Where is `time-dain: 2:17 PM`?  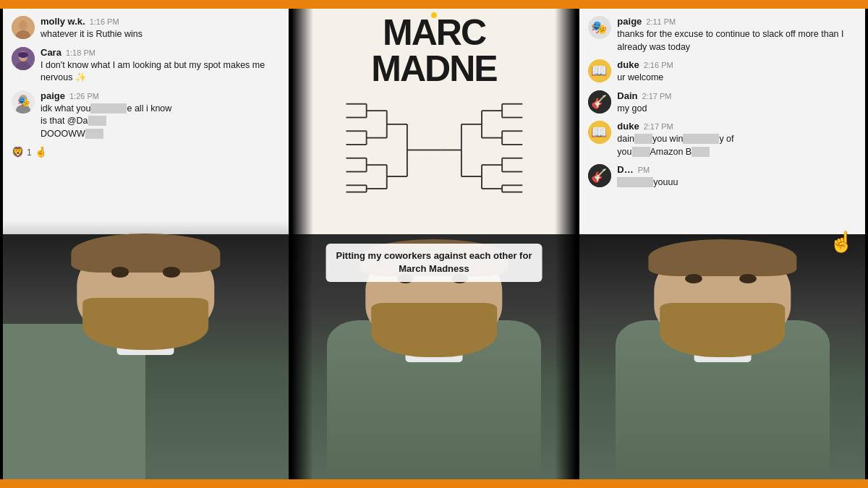 time-dain: 2:17 PM is located at coordinates (657, 96).